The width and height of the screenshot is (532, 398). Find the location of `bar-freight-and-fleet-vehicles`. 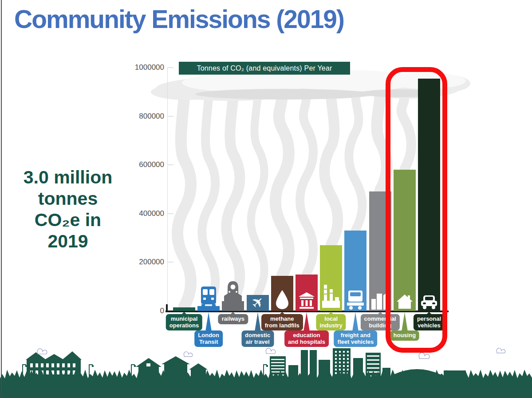

bar-freight-and-fleet-vehicles is located at coordinates (355, 271).